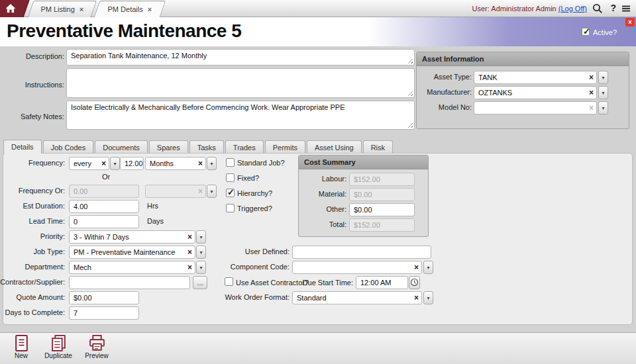 This screenshot has width=636, height=364. Describe the element at coordinates (21, 347) in the screenshot. I see `new-button: New` at that location.